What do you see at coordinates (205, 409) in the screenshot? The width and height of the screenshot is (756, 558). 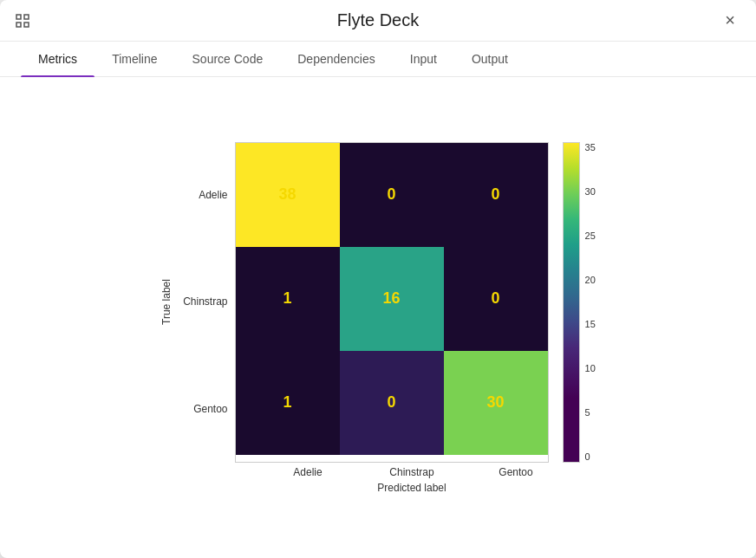 I see `row-label-gentoo: Gentoo` at bounding box center [205, 409].